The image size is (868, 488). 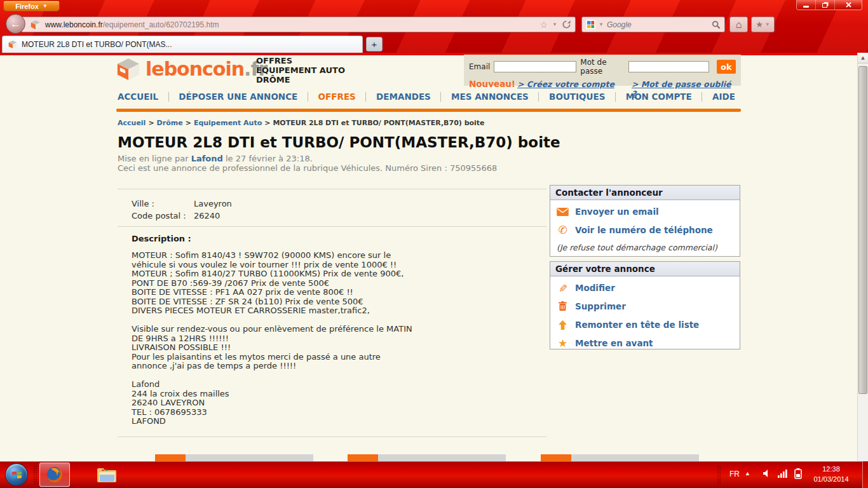 I want to click on delete-item: Supprimer, so click(x=645, y=304).